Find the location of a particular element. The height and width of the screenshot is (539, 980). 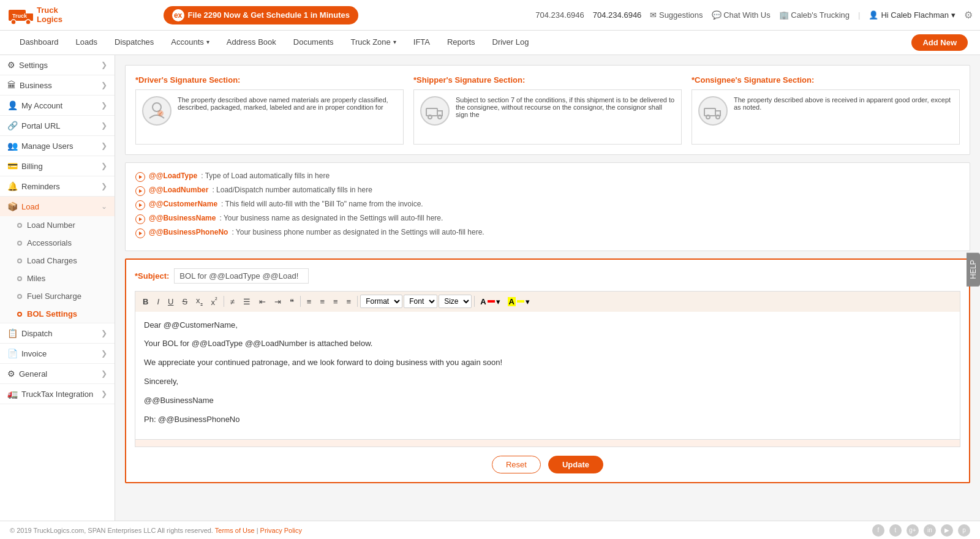

cta-text: File 2290 Now & Get Schedule 1 in Minute… is located at coordinates (269, 15).